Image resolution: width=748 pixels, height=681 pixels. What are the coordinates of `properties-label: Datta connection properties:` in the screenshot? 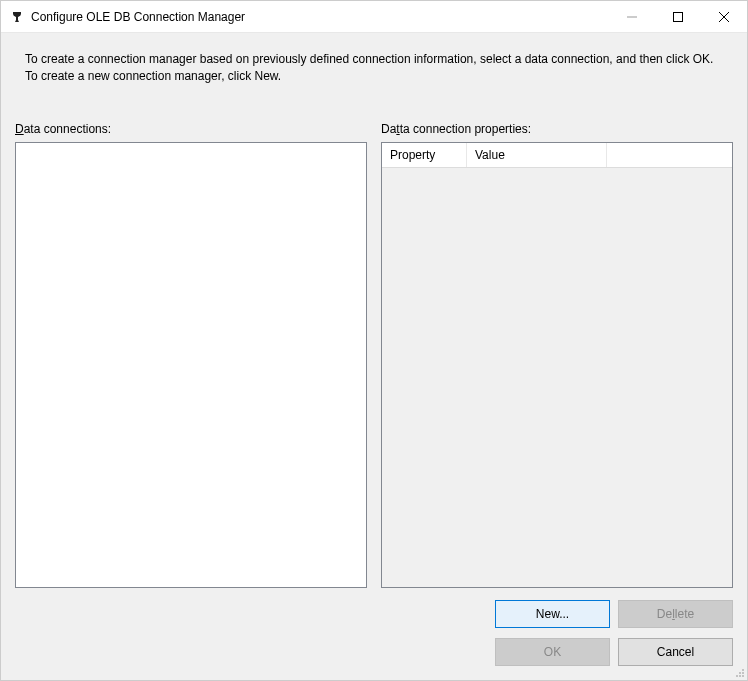 It's located at (557, 129).